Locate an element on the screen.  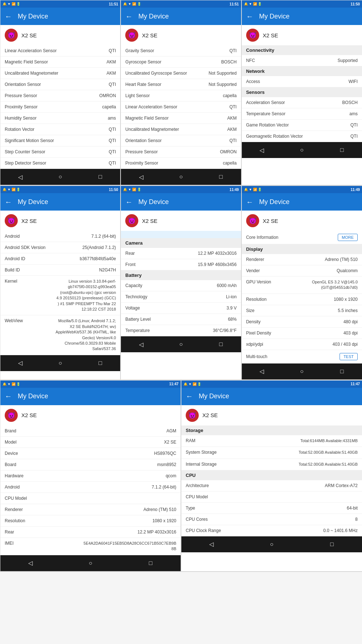
section-cpu: CPU is located at coordinates (272, 475).